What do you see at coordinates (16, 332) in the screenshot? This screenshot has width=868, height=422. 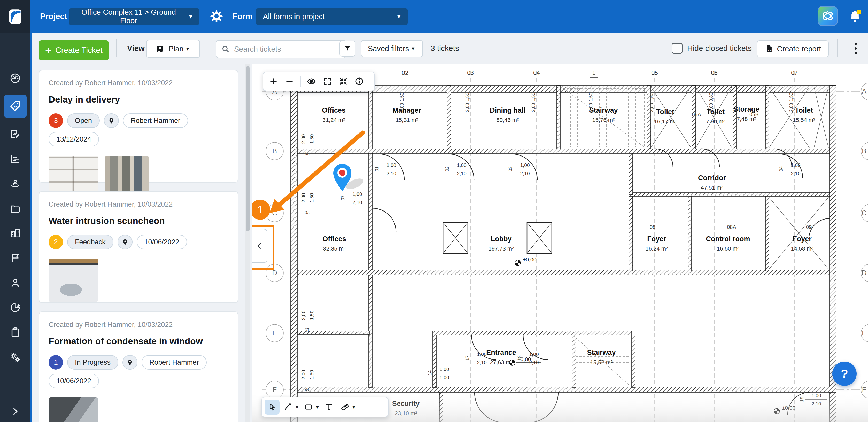 I see `sidebar-item-tasks` at bounding box center [16, 332].